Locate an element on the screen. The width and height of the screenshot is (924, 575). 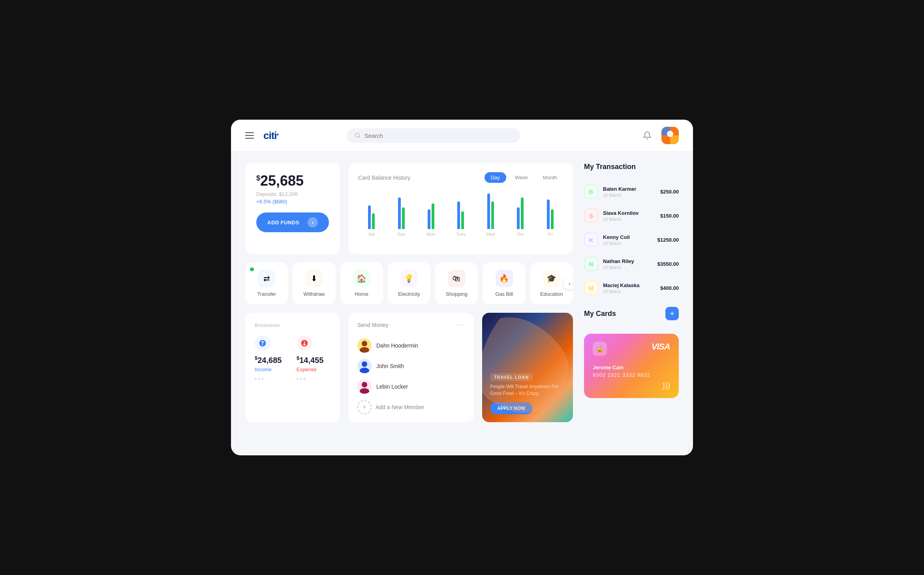
visa-card-top: 🔒 VISA is located at coordinates (631, 349).